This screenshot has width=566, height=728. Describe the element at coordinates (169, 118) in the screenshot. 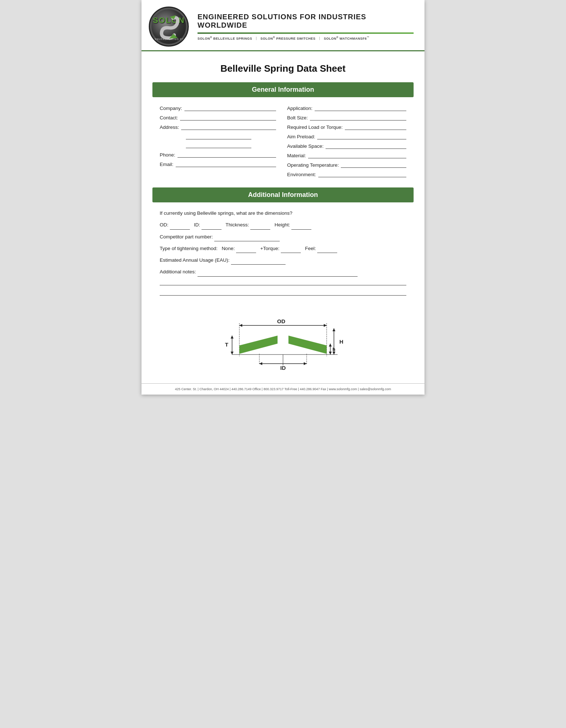

I see `contact-label: Contact:` at that location.